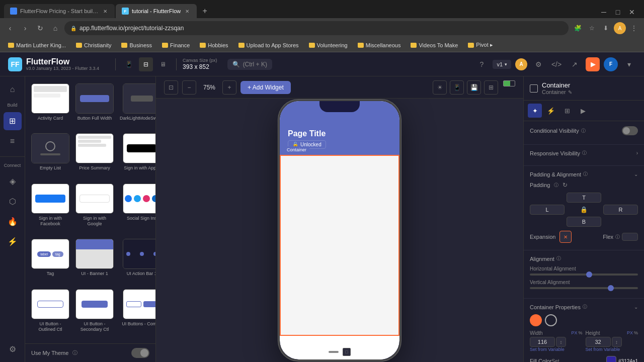  What do you see at coordinates (434, 45) in the screenshot?
I see `bookmark-videos: Videos To Make` at bounding box center [434, 45].